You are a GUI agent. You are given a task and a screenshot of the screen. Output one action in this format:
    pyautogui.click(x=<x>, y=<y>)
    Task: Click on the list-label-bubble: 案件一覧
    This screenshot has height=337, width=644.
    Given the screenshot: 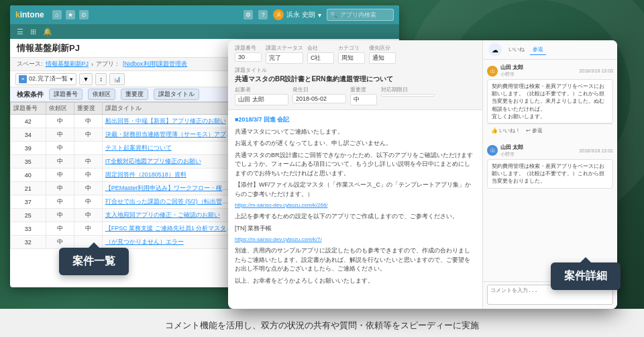 What is the action you would take?
    pyautogui.click(x=94, y=262)
    